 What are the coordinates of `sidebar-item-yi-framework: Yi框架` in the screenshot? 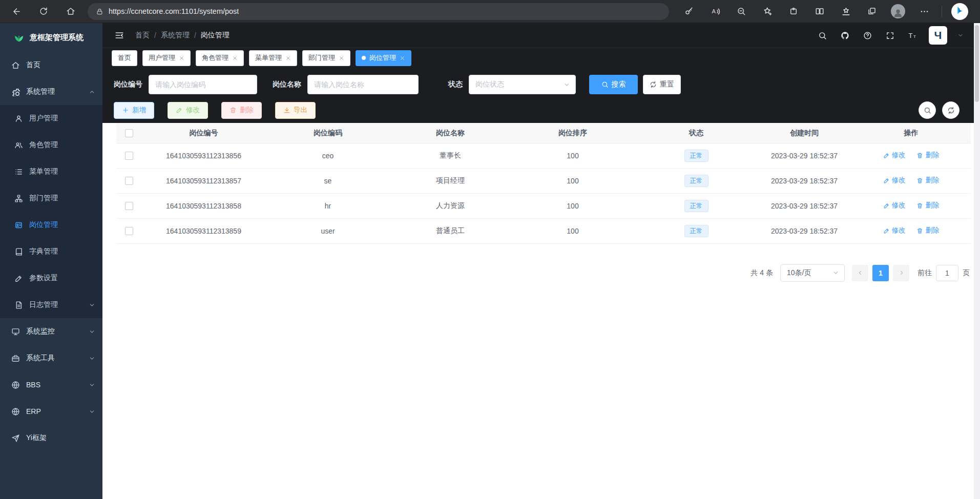 It's located at (51, 438).